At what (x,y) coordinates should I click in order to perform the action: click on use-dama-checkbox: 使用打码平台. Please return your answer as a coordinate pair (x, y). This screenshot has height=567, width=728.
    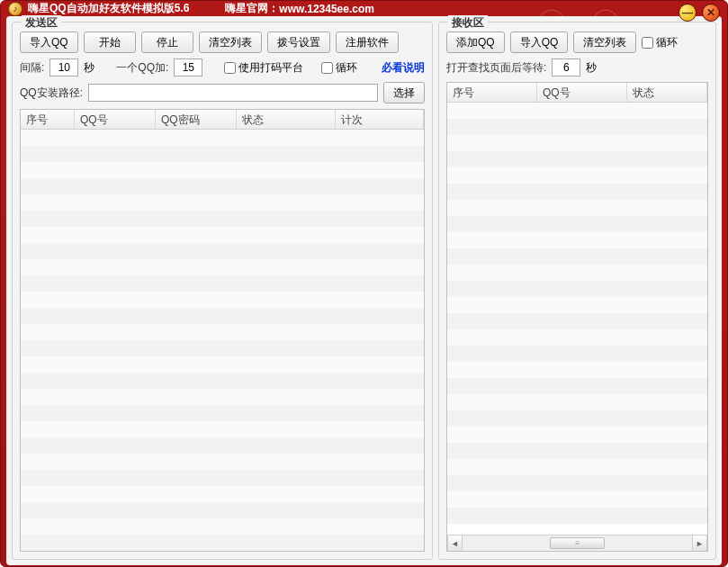
    Looking at the image, I should click on (264, 68).